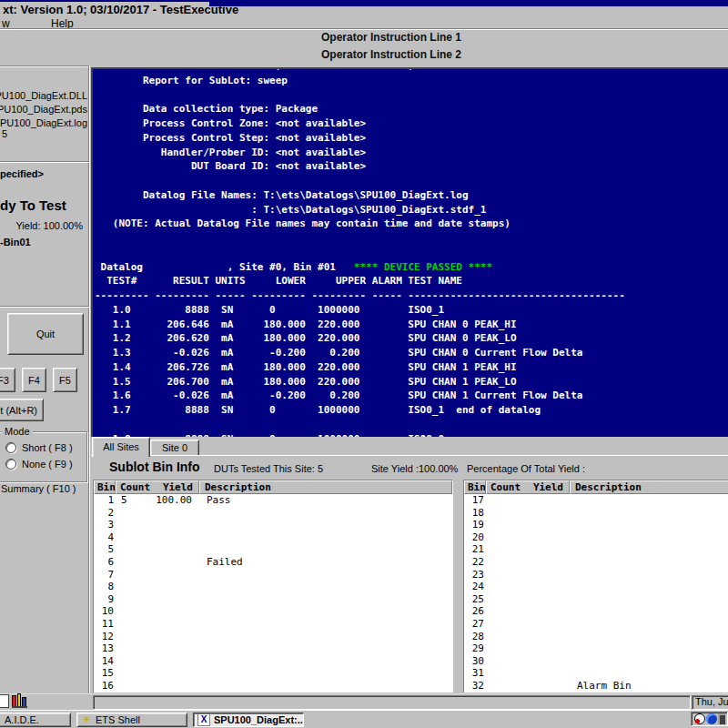 This screenshot has height=728, width=728. I want to click on bin-bin-cell: 28, so click(474, 637).